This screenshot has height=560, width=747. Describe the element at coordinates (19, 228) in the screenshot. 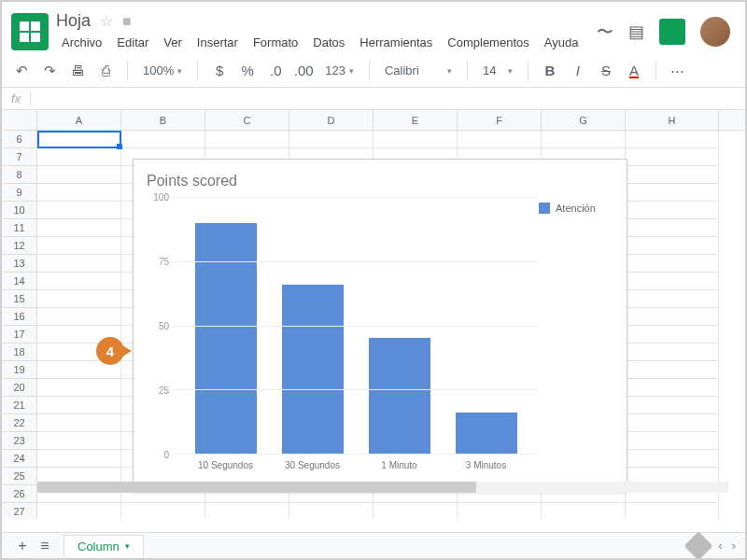

I see `row-header-11: 11` at that location.